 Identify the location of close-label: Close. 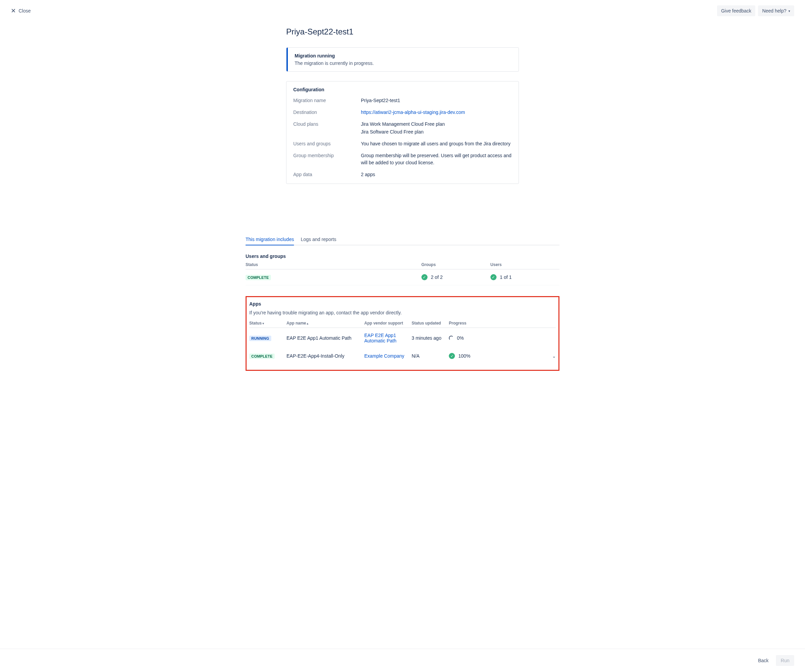
(25, 11).